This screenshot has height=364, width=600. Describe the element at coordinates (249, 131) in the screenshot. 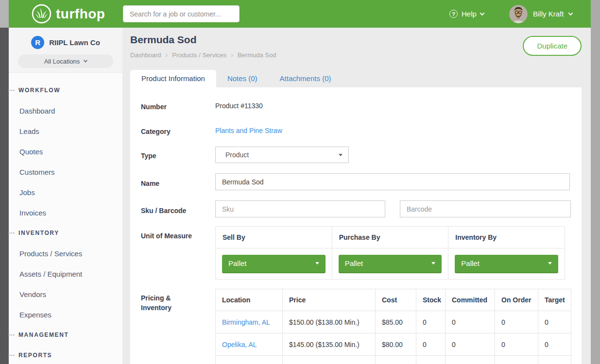

I see `category-link: Plants and Pine Straw` at that location.